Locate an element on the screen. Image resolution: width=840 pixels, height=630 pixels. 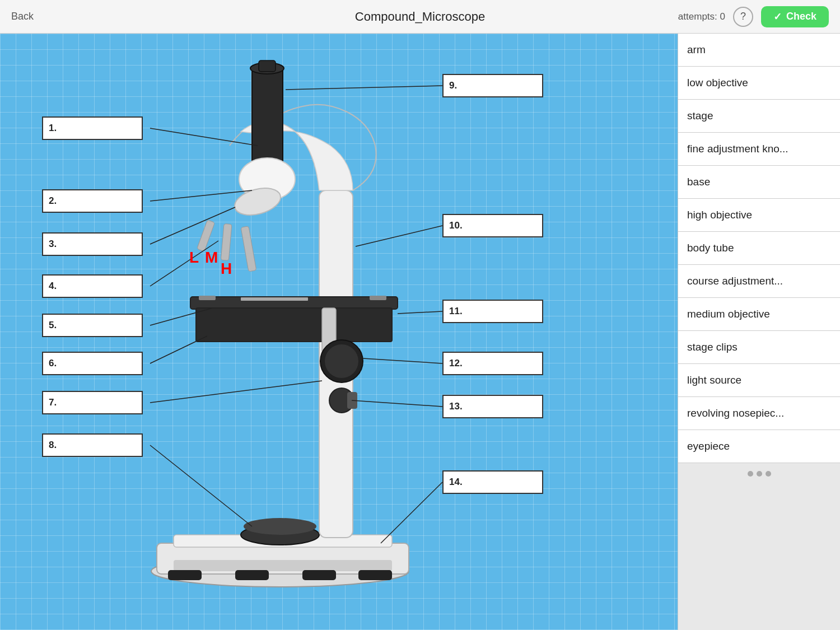
label-box-9: 9. is located at coordinates (493, 86).